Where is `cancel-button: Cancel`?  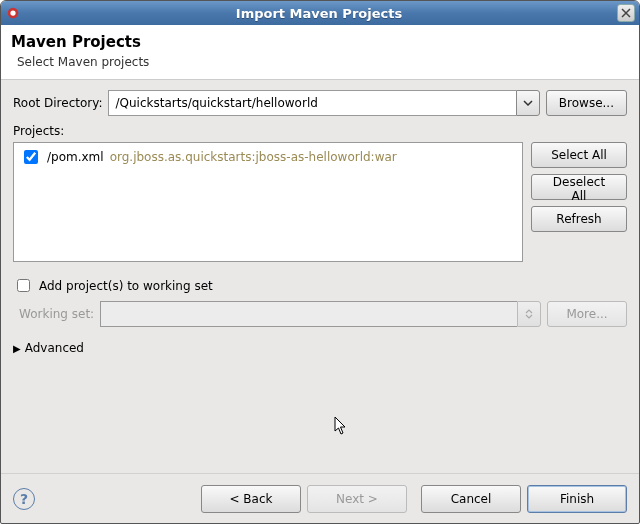 cancel-button: Cancel is located at coordinates (471, 499).